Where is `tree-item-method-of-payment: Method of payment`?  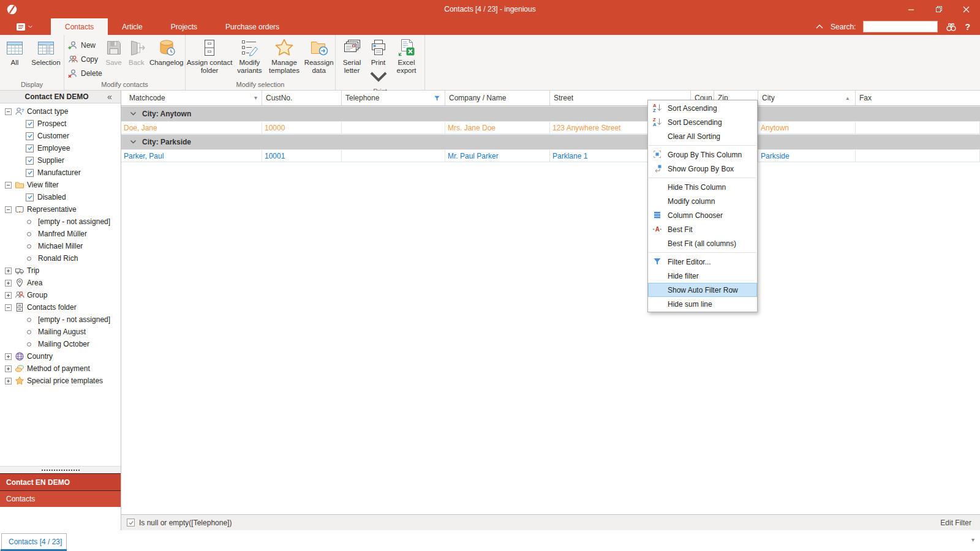
tree-item-method-of-payment: Method of payment is located at coordinates (60, 369).